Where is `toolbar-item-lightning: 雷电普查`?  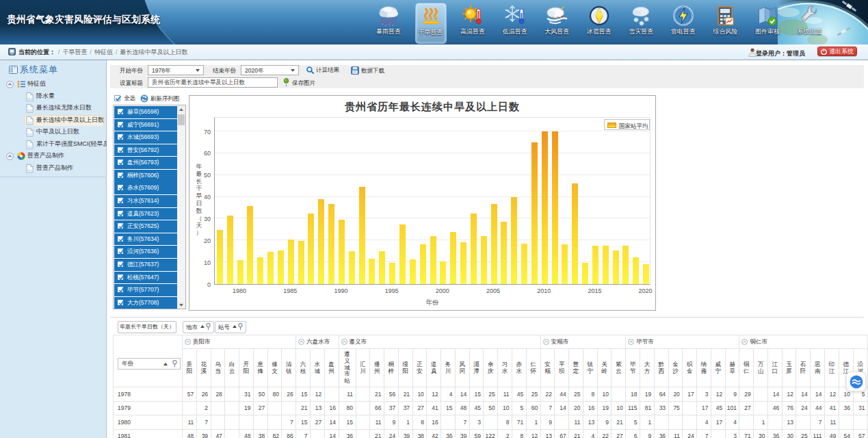
toolbar-item-lightning: 雷电普查 is located at coordinates (683, 23).